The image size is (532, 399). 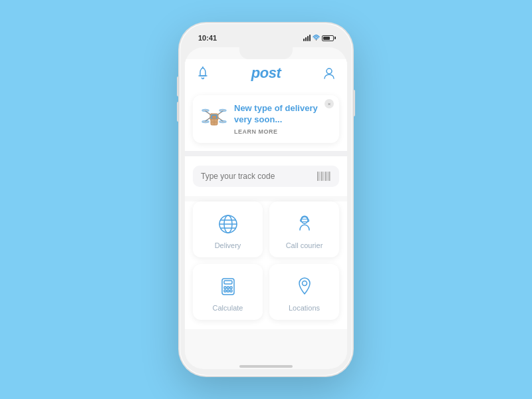 What do you see at coordinates (266, 261) in the screenshot?
I see `service-grid: Delivery` at bounding box center [266, 261].